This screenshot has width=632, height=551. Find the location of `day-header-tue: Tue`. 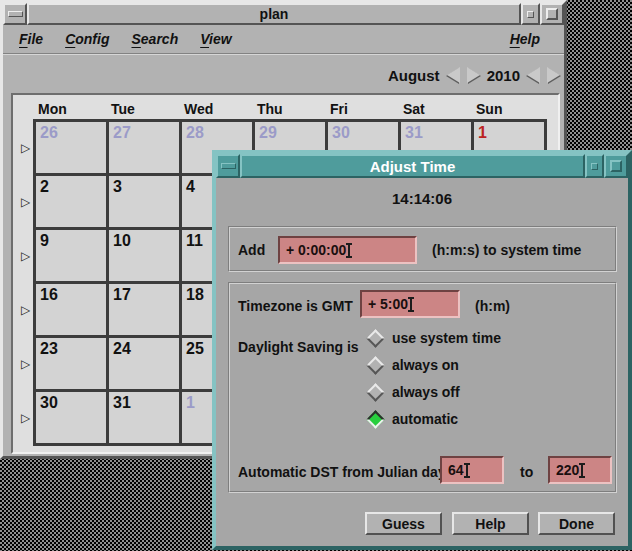

day-header-tue: Tue is located at coordinates (146, 109).